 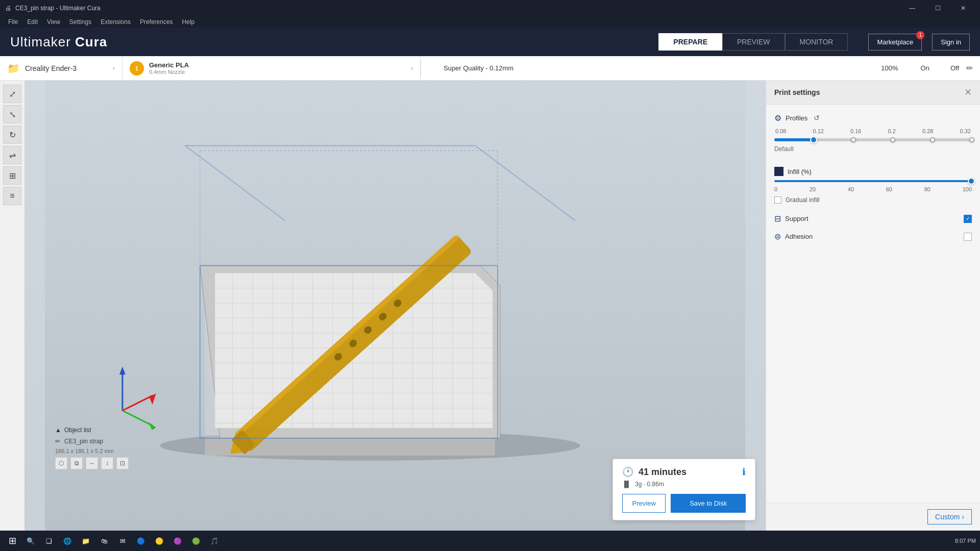 What do you see at coordinates (8, 8) in the screenshot?
I see `app-icon: 🖨` at bounding box center [8, 8].